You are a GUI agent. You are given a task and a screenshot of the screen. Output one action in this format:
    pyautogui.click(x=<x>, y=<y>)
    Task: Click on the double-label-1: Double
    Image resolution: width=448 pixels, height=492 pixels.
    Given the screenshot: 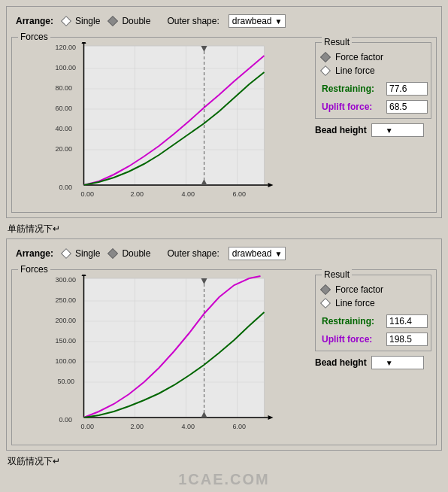 What is the action you would take?
    pyautogui.click(x=136, y=21)
    